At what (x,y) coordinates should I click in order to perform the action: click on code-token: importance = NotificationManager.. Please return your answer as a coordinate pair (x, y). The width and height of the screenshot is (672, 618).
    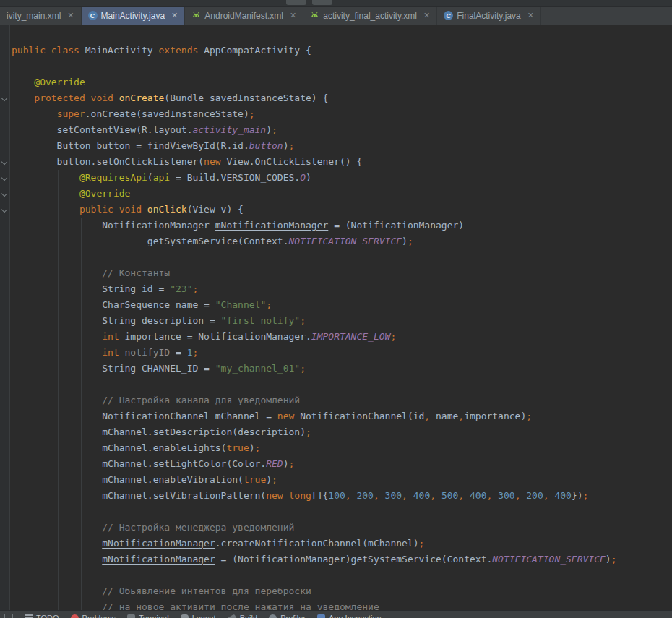
    Looking at the image, I should click on (218, 337).